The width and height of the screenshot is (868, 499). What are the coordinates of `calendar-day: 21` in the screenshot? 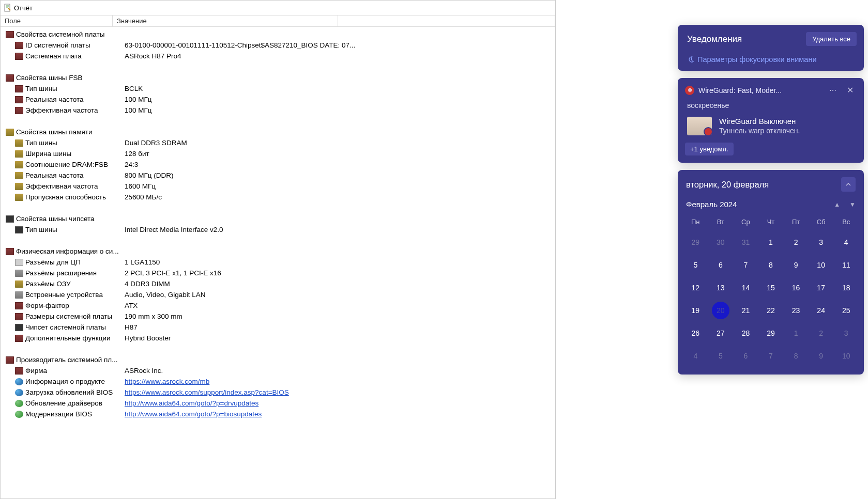 It's located at (745, 310).